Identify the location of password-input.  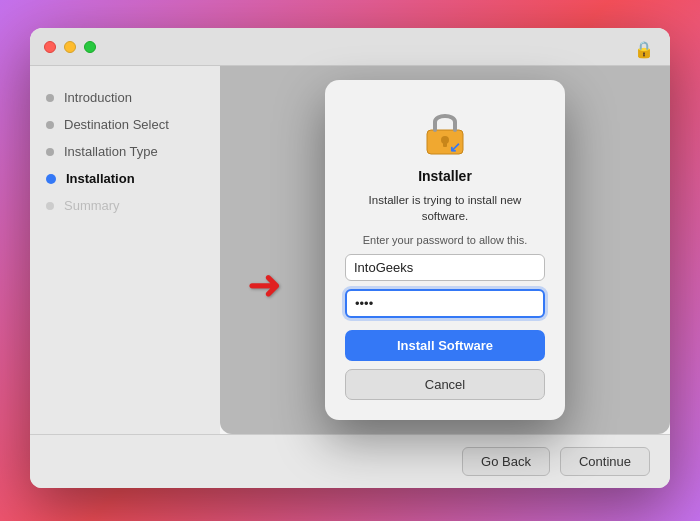
(445, 304).